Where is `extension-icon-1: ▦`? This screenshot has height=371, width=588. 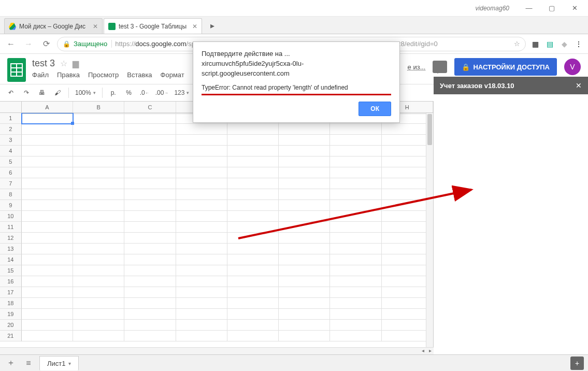 extension-icon-1: ▦ is located at coordinates (535, 44).